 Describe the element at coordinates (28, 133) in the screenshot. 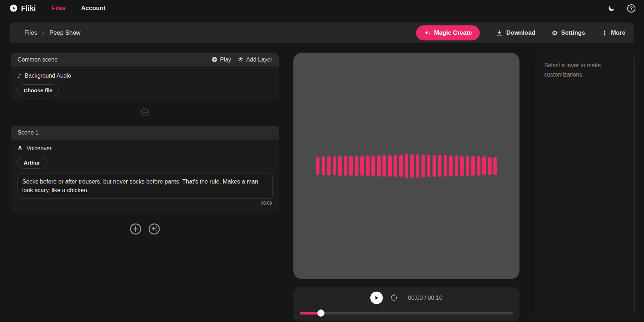

I see `scene-title: Scene 1` at that location.